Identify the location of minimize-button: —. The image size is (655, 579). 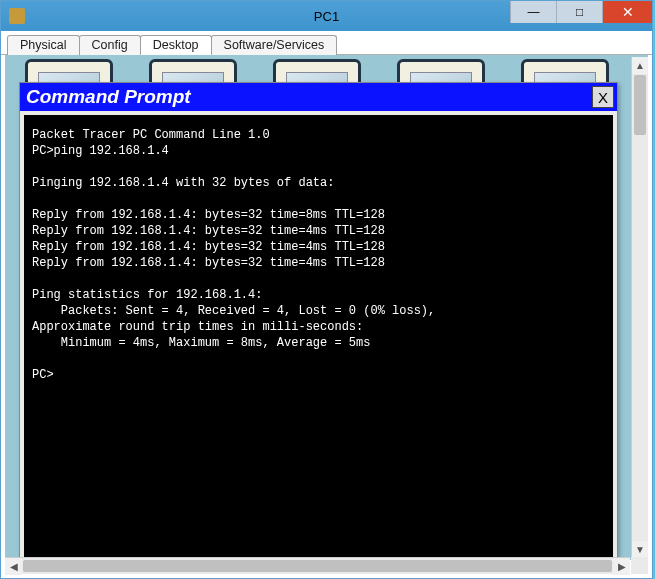
(533, 12).